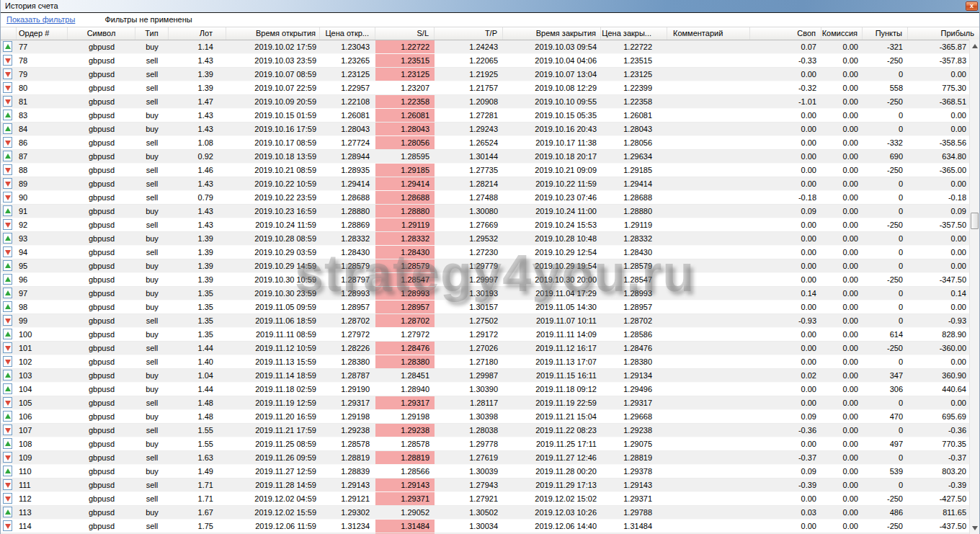  Describe the element at coordinates (486, 526) in the screenshot. I see `table-row: 114gbpusdsell1.752019.12.06 11:591.31234…` at that location.